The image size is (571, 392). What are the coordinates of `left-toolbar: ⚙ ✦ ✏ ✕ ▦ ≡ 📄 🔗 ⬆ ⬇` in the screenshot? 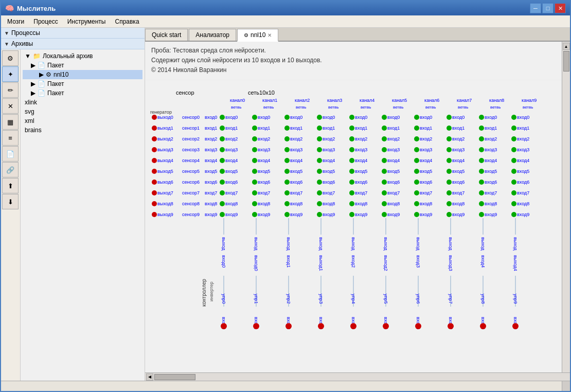 It's located at (11, 215).